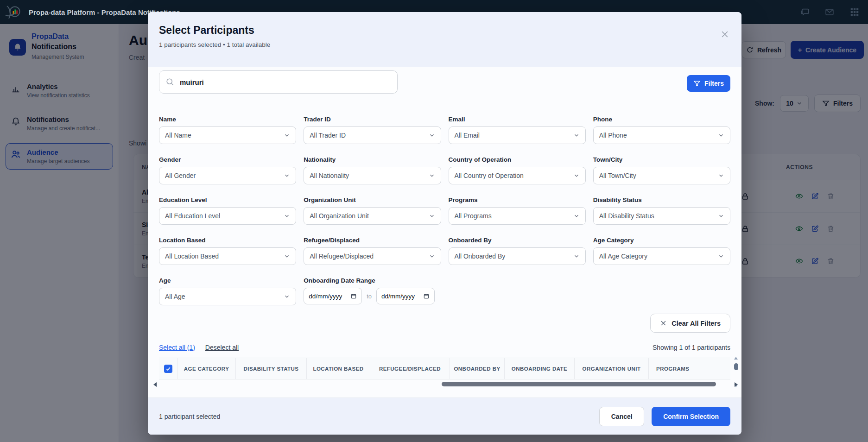 This screenshot has width=868, height=442. What do you see at coordinates (517, 240) in the screenshot?
I see `filter-label: Onboarded By` at bounding box center [517, 240].